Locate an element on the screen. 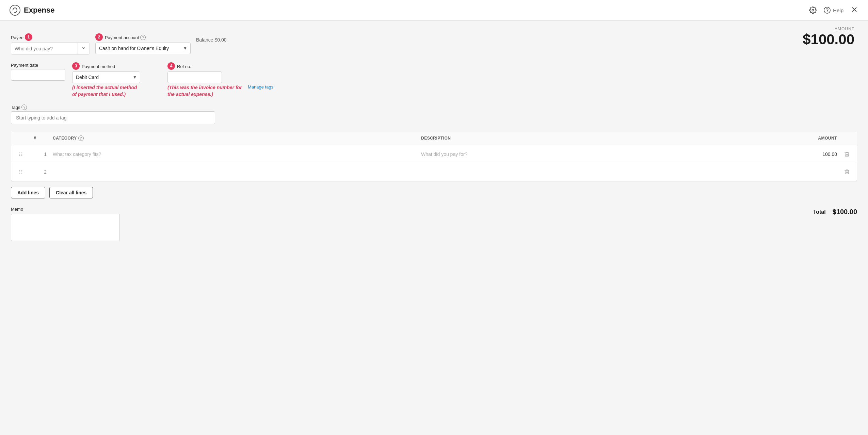  delete-row-1-button is located at coordinates (847, 154).